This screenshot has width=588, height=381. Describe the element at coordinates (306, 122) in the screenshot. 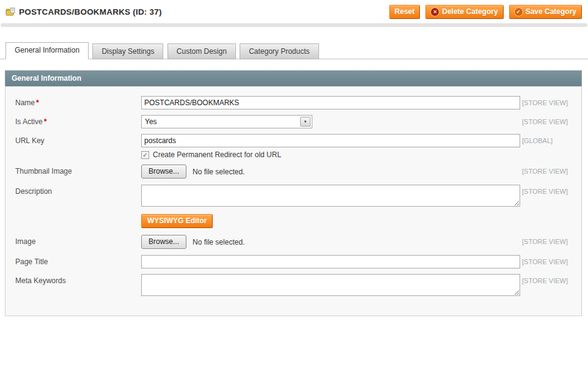

I see `chevron-down-icon: ▼` at that location.